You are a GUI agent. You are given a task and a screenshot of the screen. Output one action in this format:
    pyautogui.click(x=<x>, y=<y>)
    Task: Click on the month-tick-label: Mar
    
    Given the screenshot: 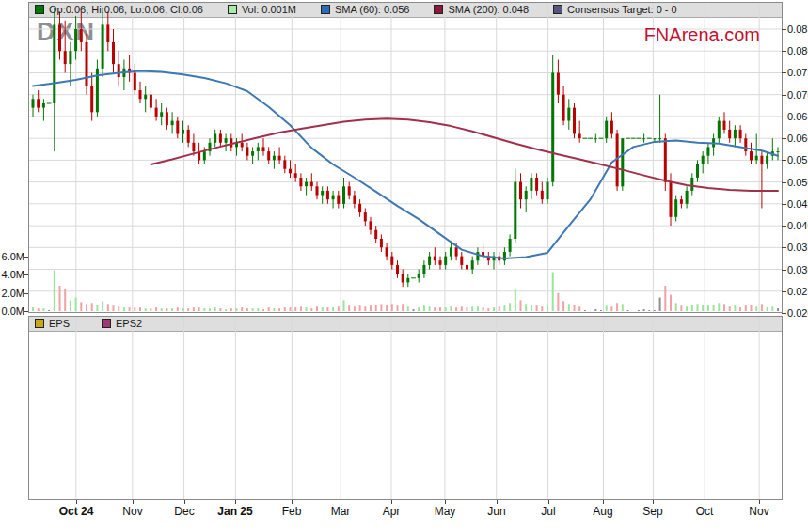 What is the action you would take?
    pyautogui.click(x=341, y=511)
    